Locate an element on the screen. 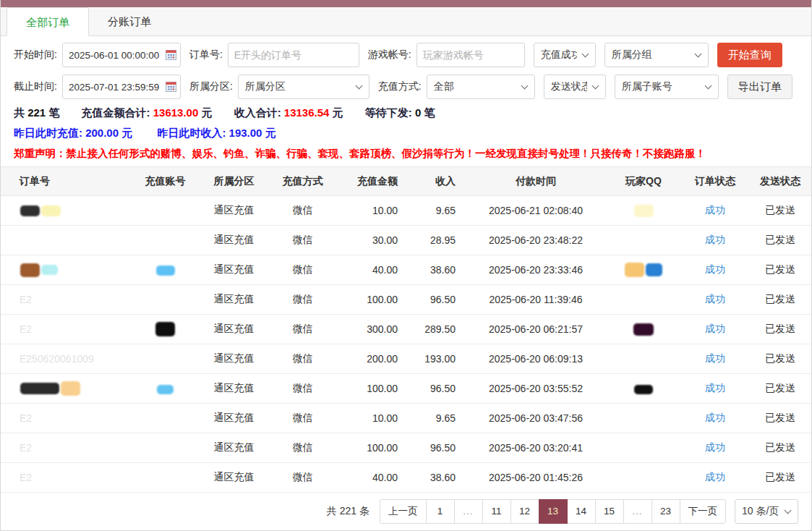 The width and height of the screenshot is (812, 531). start-time-input is located at coordinates (121, 55).